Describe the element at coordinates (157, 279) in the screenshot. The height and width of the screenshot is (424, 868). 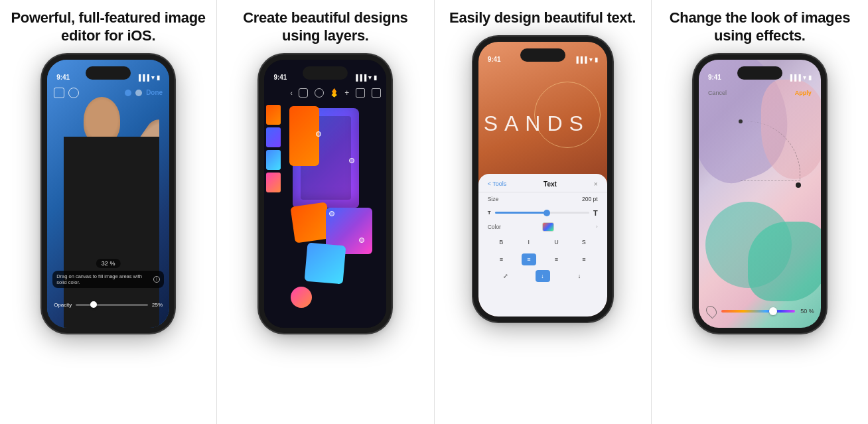
I see `hint-info-icon: i` at that location.